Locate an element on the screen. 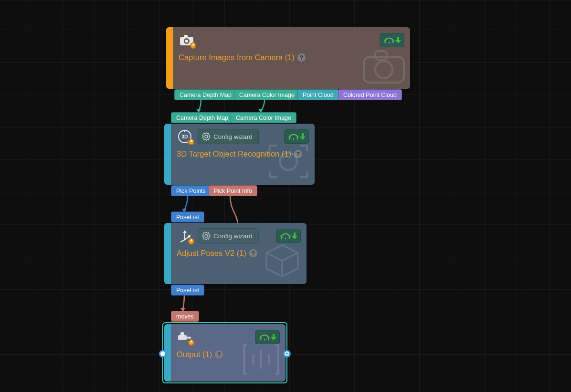 The image size is (571, 392). node-title: Output (1) is located at coordinates (194, 354).